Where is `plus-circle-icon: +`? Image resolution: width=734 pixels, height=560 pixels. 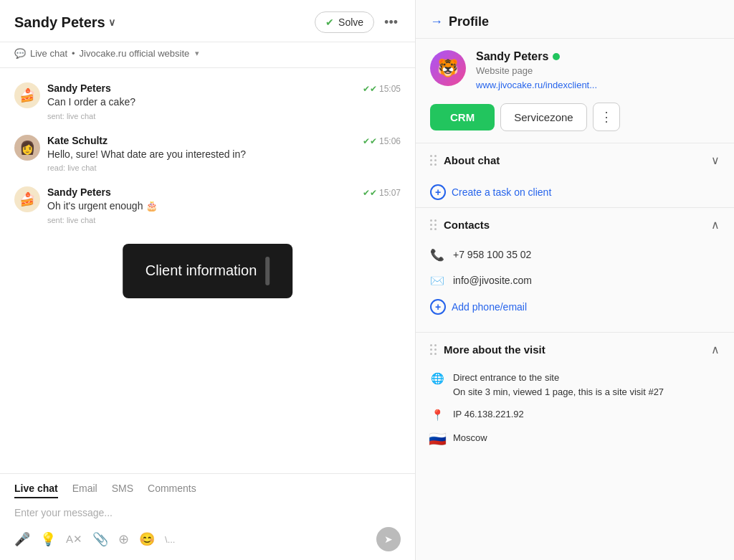
plus-circle-icon: + is located at coordinates (438, 192).